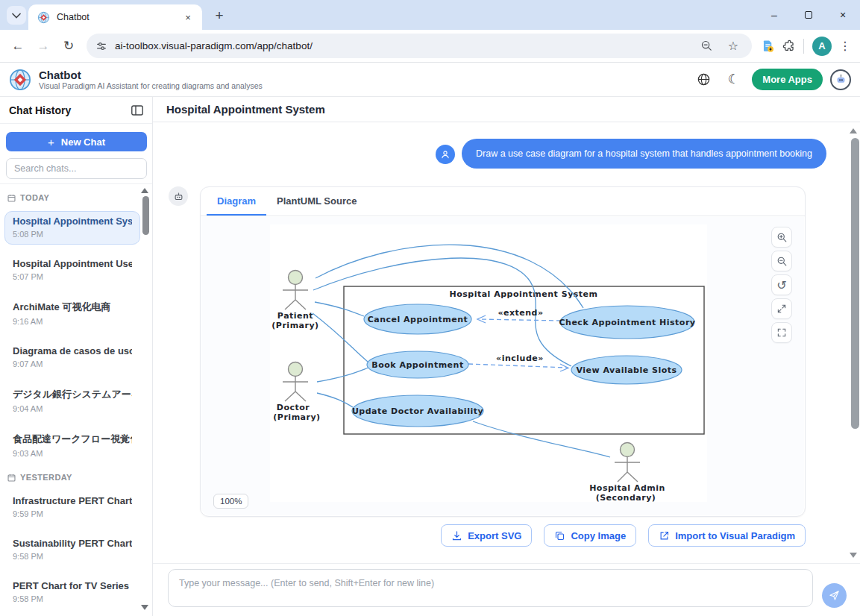 The width and height of the screenshot is (860, 616). Describe the element at coordinates (834, 595) in the screenshot. I see `send-button` at that location.